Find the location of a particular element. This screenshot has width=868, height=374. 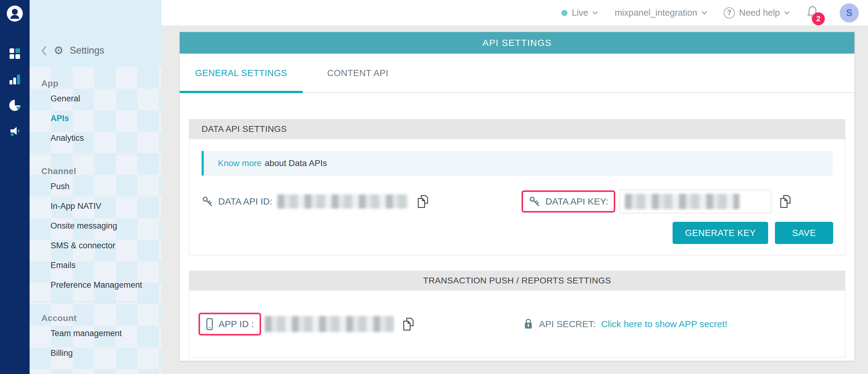

sidebar-item-emails: Emails is located at coordinates (96, 265).